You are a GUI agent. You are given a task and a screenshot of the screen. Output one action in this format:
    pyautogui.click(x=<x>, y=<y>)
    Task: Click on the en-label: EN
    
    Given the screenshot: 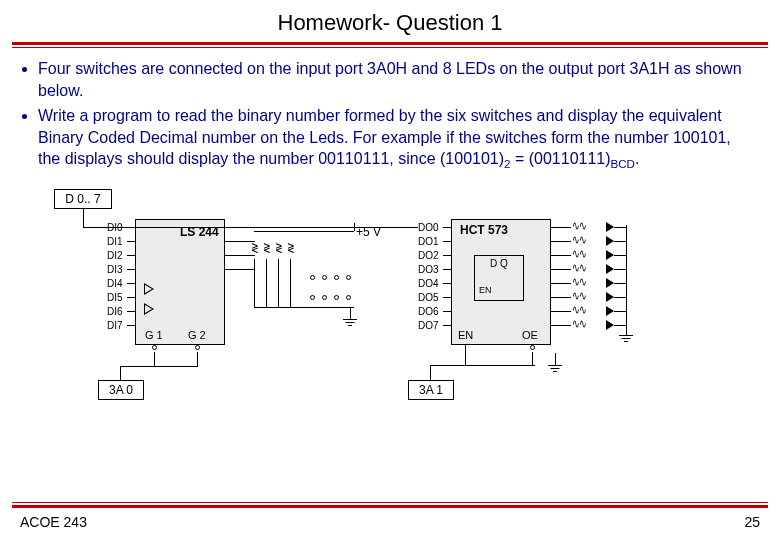 What is the action you would take?
    pyautogui.click(x=466, y=335)
    